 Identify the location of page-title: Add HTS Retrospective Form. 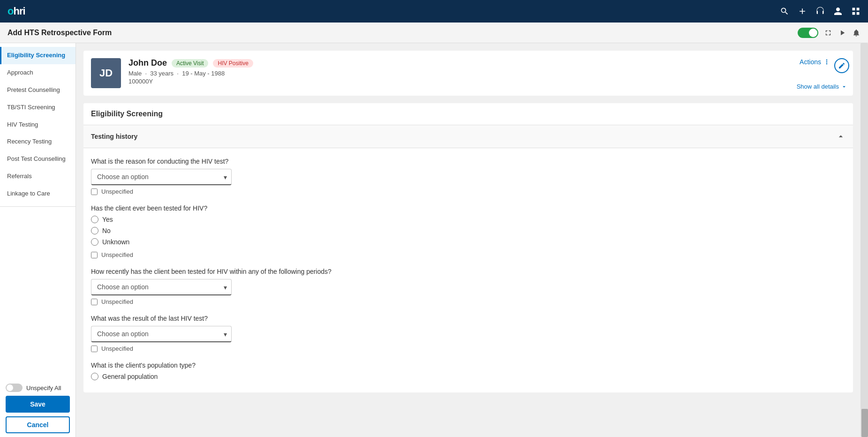
(60, 33).